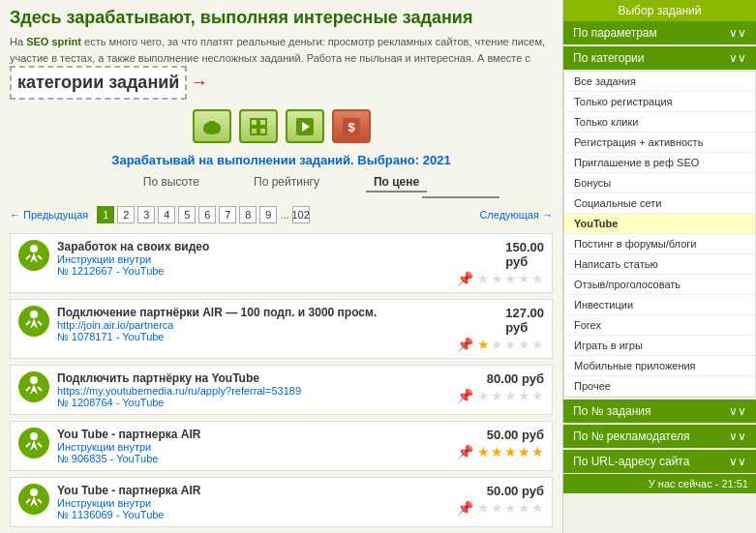  What do you see at coordinates (287, 183) in the screenshot?
I see `sort-tab-rating: По рейтингу` at bounding box center [287, 183].